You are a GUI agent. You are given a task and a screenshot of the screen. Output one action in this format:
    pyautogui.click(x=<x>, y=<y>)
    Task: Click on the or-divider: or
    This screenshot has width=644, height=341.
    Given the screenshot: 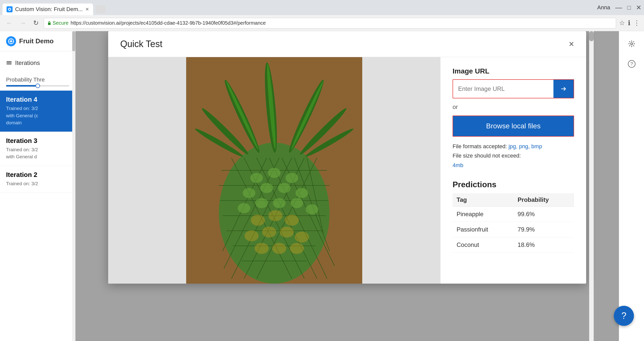 What is the action you would take?
    pyautogui.click(x=513, y=107)
    